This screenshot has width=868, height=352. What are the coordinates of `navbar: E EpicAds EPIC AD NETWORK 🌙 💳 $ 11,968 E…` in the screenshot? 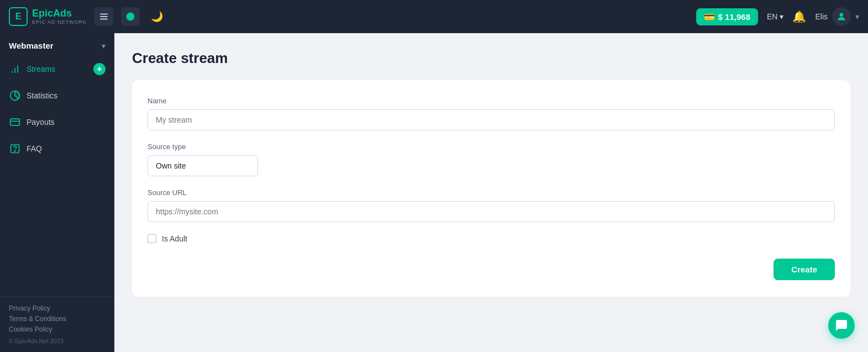 It's located at (434, 17).